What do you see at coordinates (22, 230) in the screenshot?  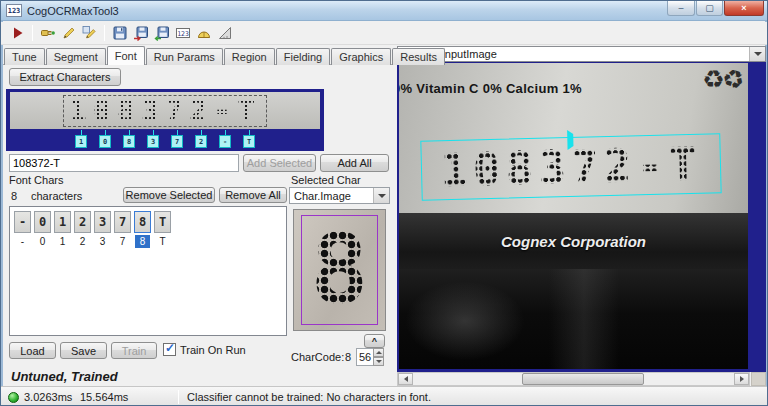 I see `font-char-item: --` at bounding box center [22, 230].